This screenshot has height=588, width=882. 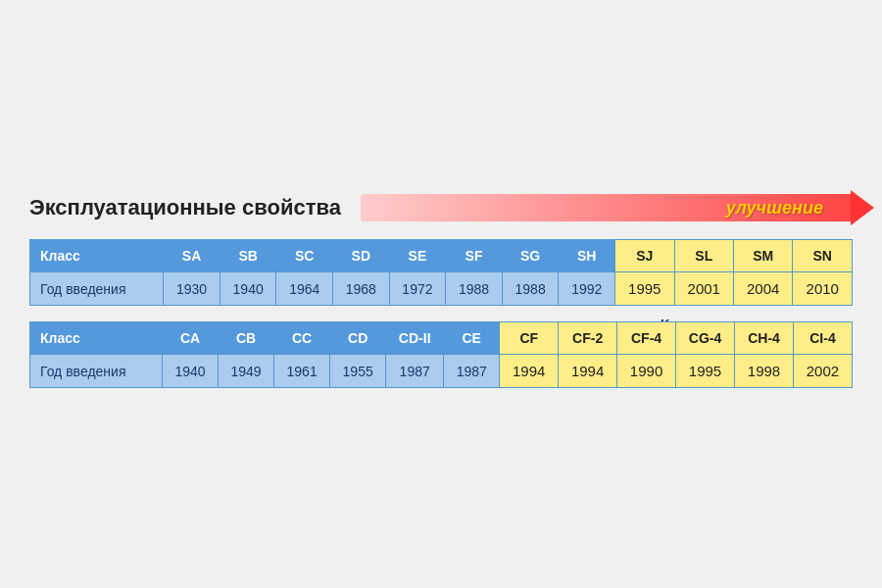 What do you see at coordinates (823, 257) in the screenshot?
I see `t1-sn: SN` at bounding box center [823, 257].